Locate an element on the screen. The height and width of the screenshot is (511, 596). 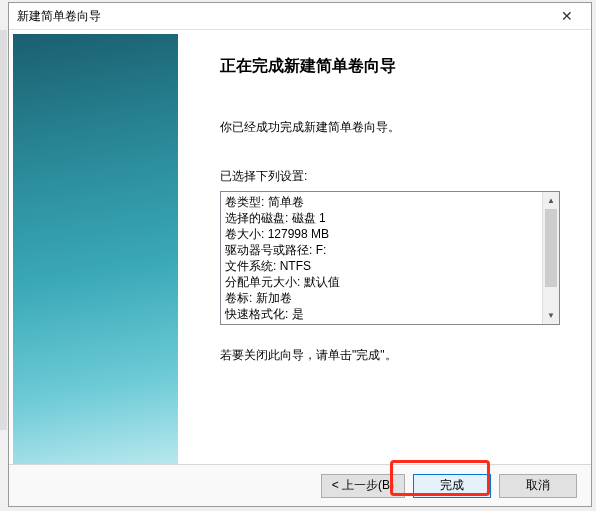
list-item: 驱动器号或路径: F: is located at coordinates (382, 250).